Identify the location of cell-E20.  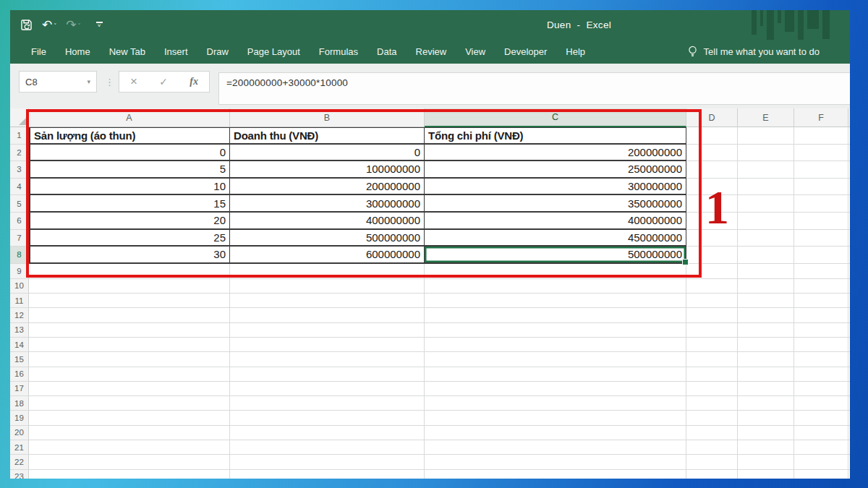
(766, 433).